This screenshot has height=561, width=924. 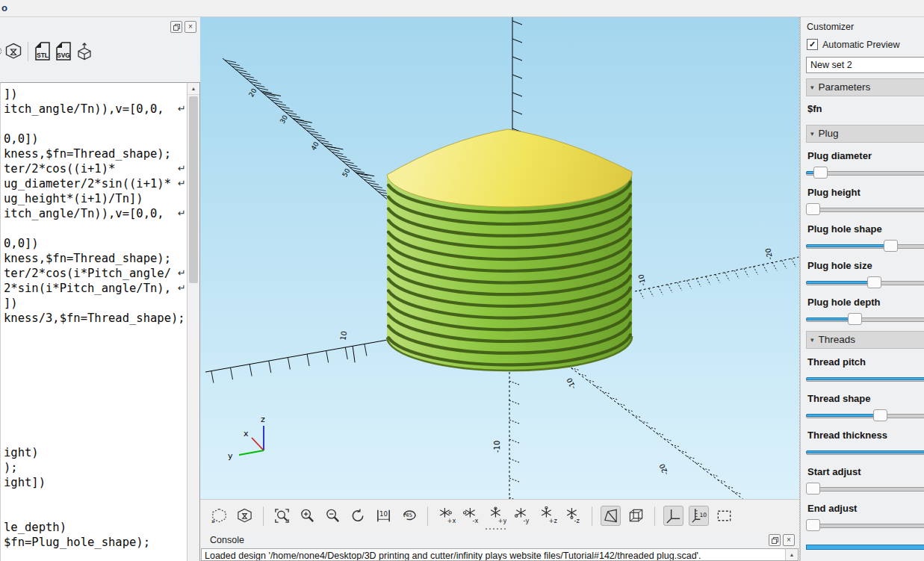 What do you see at coordinates (865, 314) in the screenshot?
I see `parameter-rows: ▾Parameters$fn▾PlugPlug diameterPlug hei…` at bounding box center [865, 314].